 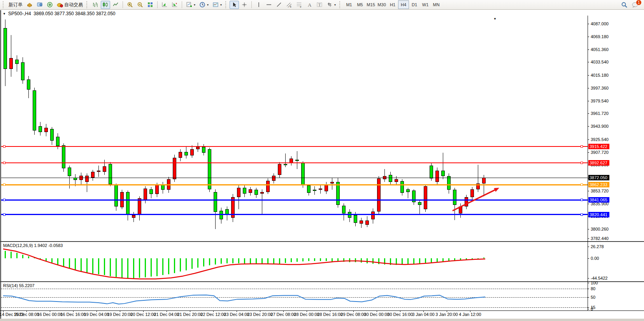 What do you see at coordinates (371, 5) in the screenshot?
I see `timeframe-m15-button: M15` at bounding box center [371, 5].